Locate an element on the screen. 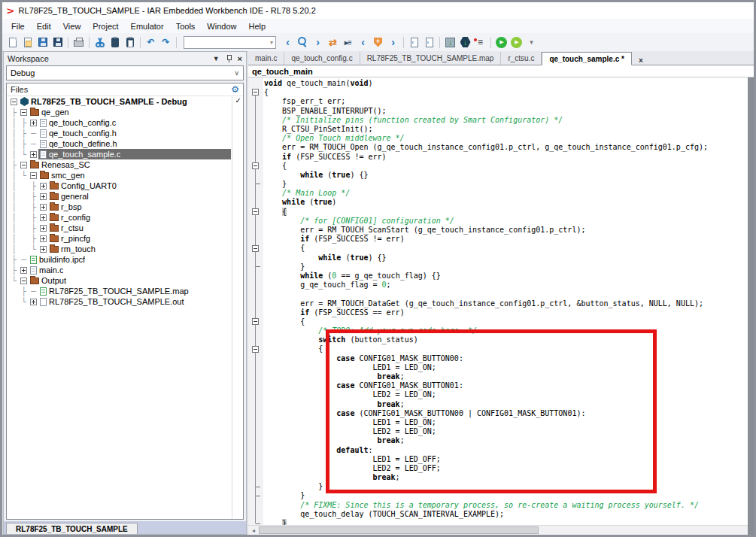 This screenshot has width=756, height=537. tree-guide: ├ is located at coordinates (33, 197).